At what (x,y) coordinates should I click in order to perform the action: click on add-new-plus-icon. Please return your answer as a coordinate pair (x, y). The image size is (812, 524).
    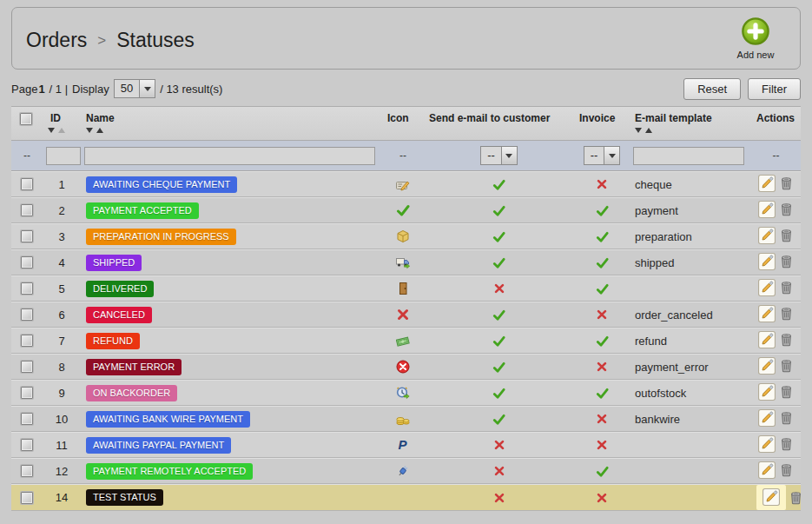
    Looking at the image, I should click on (756, 43).